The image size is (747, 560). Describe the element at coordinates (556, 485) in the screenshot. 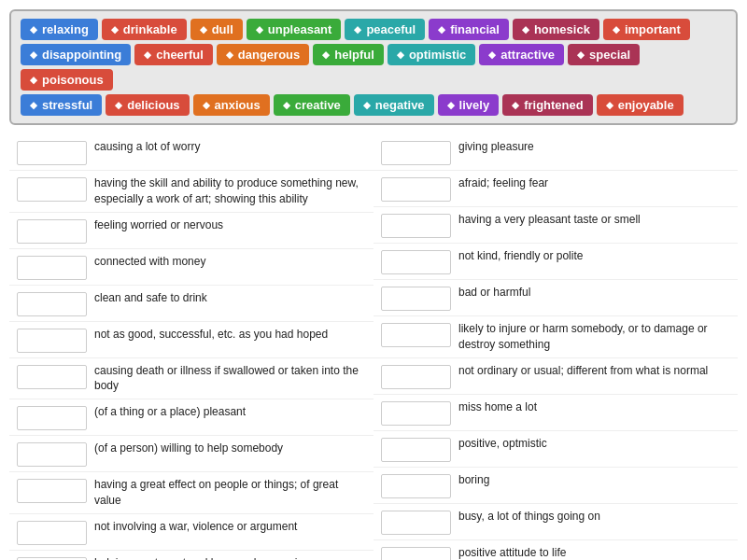

I see `quiz-item: boring` at that location.